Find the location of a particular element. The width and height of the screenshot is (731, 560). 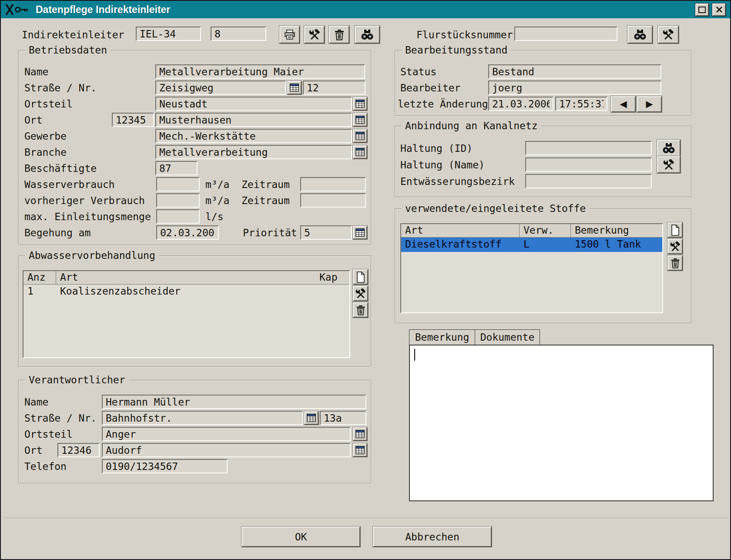

abwasser-delete-button is located at coordinates (360, 310).